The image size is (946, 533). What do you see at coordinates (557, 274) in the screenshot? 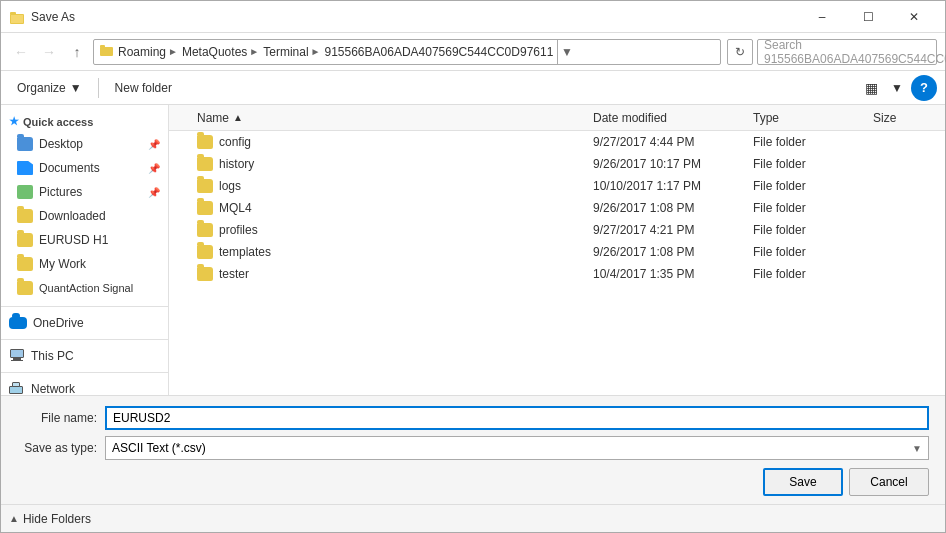
I see `table-row: tester 10/4/2017 1:35 PM File folder` at bounding box center [557, 274].